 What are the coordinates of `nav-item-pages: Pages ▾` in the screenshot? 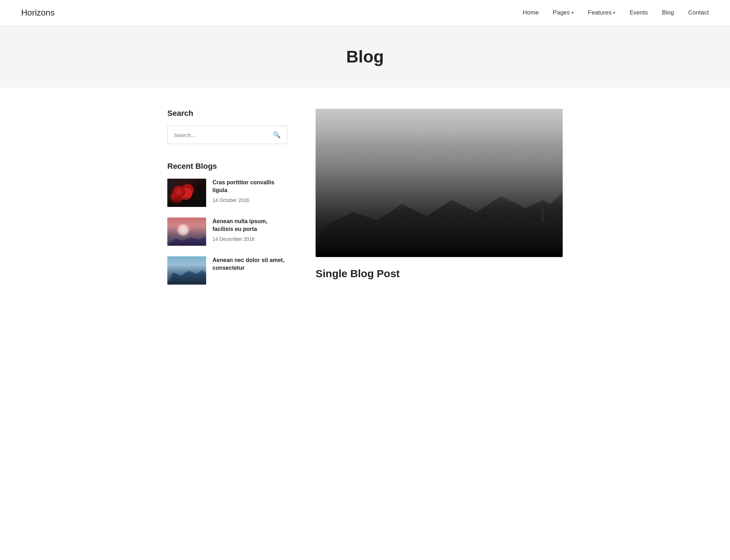 It's located at (563, 13).